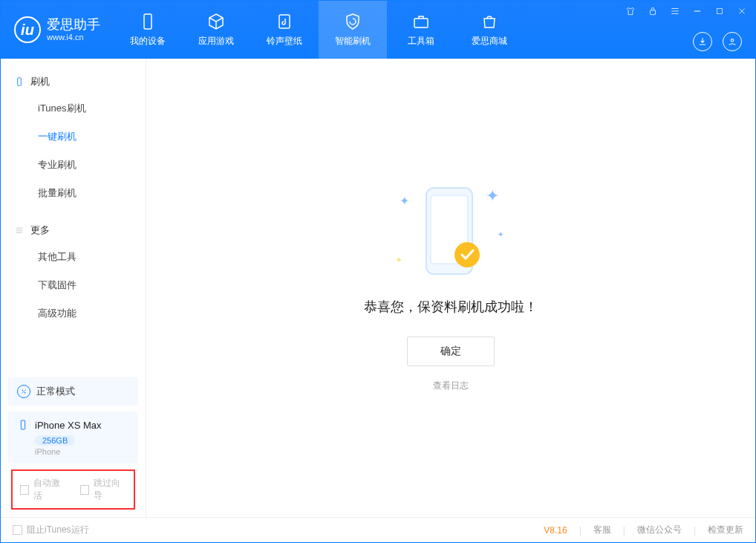 This screenshot has width=756, height=543. I want to click on window-controls, so click(686, 11).